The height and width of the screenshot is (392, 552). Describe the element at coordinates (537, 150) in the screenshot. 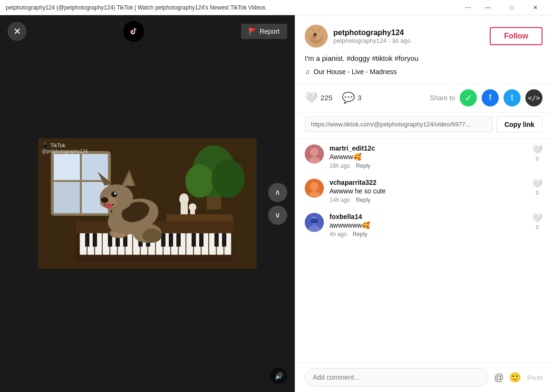

I see `comment-heart-icon-1: 🤍` at that location.